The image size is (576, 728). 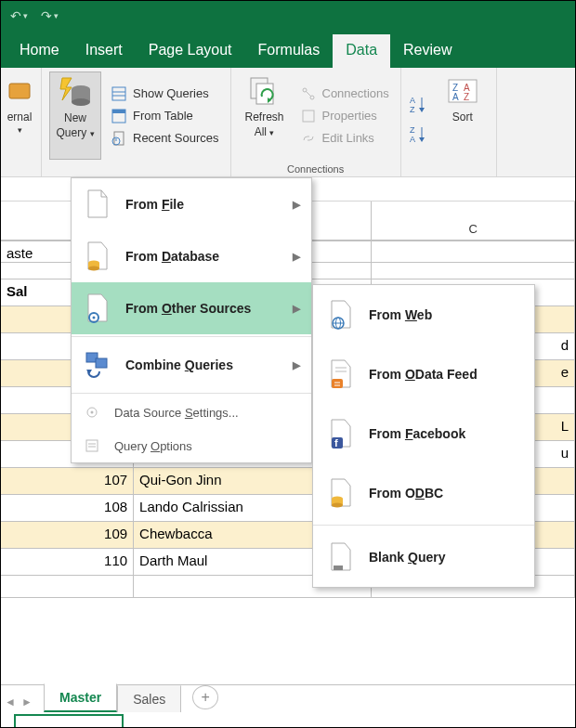 I want to click on tab-formulas: Formulas, so click(x=290, y=51).